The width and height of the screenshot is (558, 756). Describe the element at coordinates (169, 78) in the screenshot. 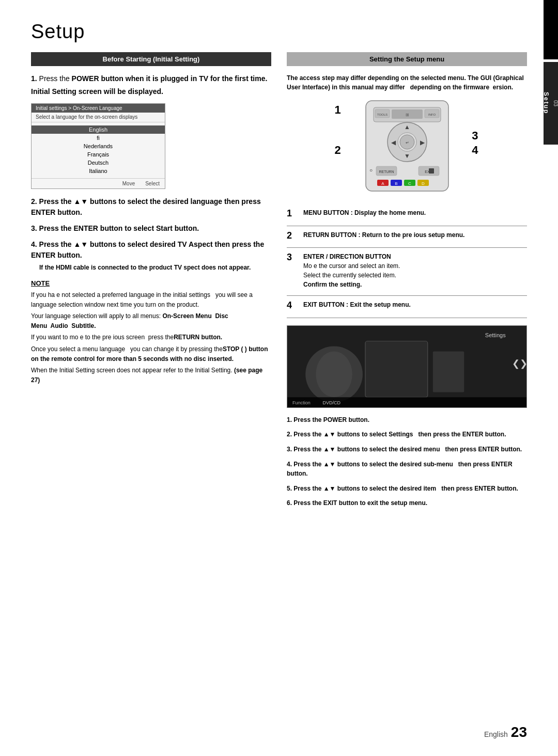

I see `step1-b: POWER button when it is plugged in TV fo…` at that location.